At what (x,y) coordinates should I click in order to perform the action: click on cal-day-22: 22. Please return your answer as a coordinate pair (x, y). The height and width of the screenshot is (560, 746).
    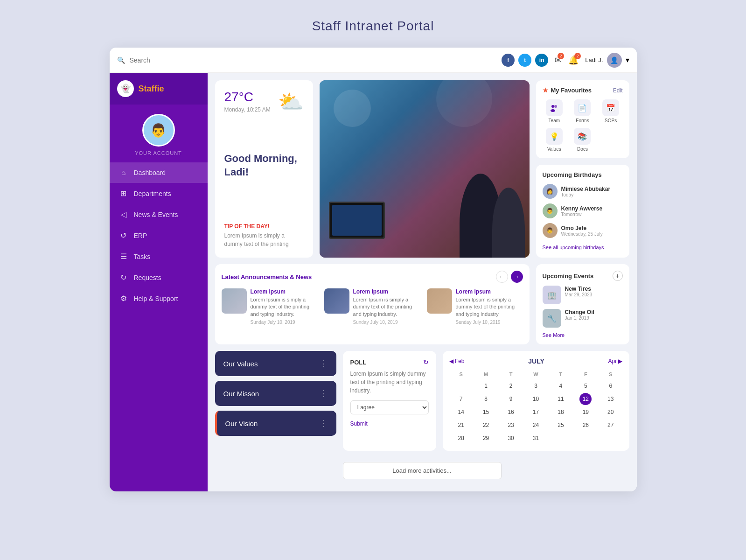
    Looking at the image, I should click on (486, 425).